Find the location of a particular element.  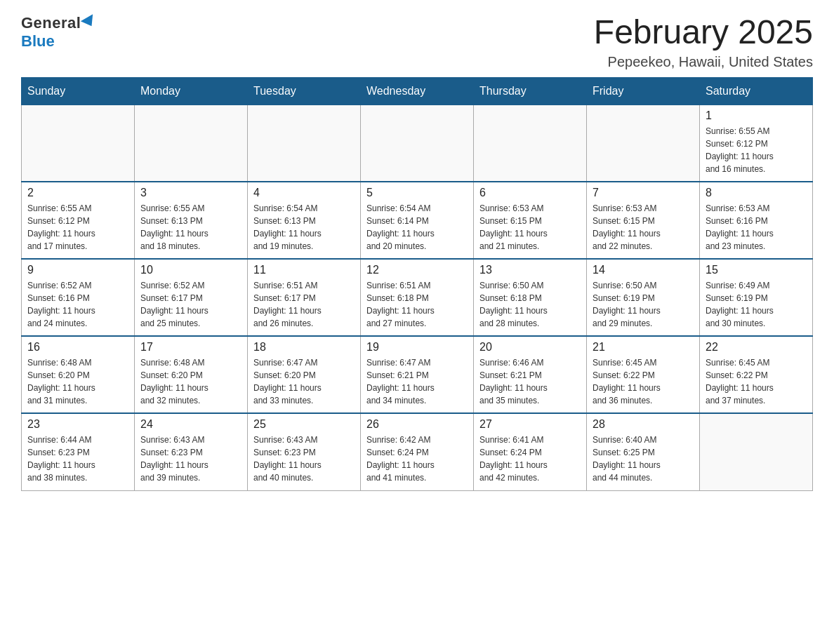

table-row: 17Sunrise: 6:48 AM Sunset: 6:20 PM Dayli… is located at coordinates (191, 375).